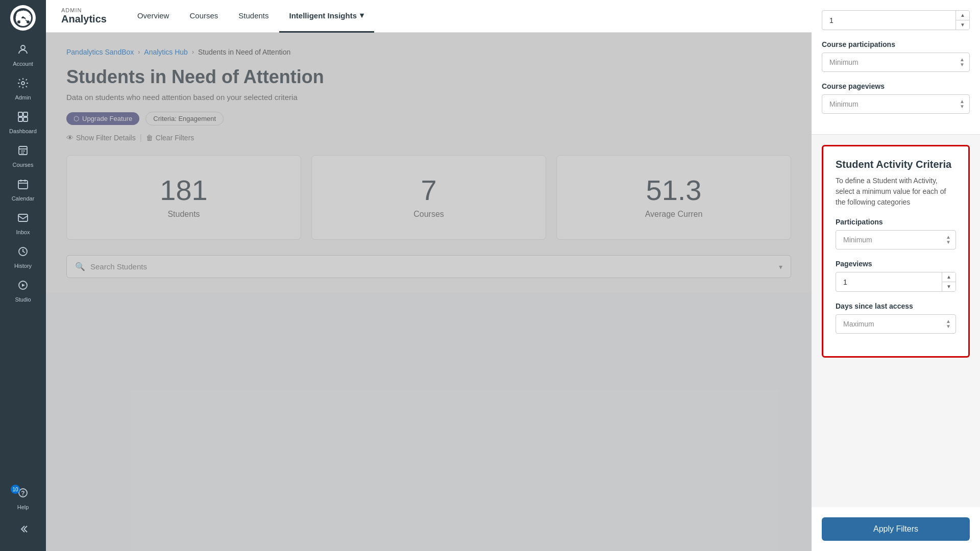 The width and height of the screenshot is (980, 551). Describe the element at coordinates (896, 62) in the screenshot. I see `course-participations-select-wrapper: Minimum ▲ ▼` at that location.